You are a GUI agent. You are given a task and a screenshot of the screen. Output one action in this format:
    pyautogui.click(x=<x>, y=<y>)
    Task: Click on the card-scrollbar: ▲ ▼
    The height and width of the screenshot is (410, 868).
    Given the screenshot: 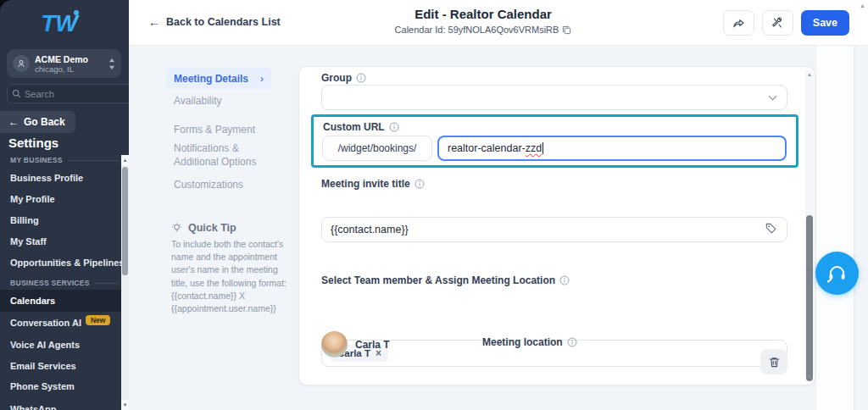 What is the action you would take?
    pyautogui.click(x=810, y=225)
    